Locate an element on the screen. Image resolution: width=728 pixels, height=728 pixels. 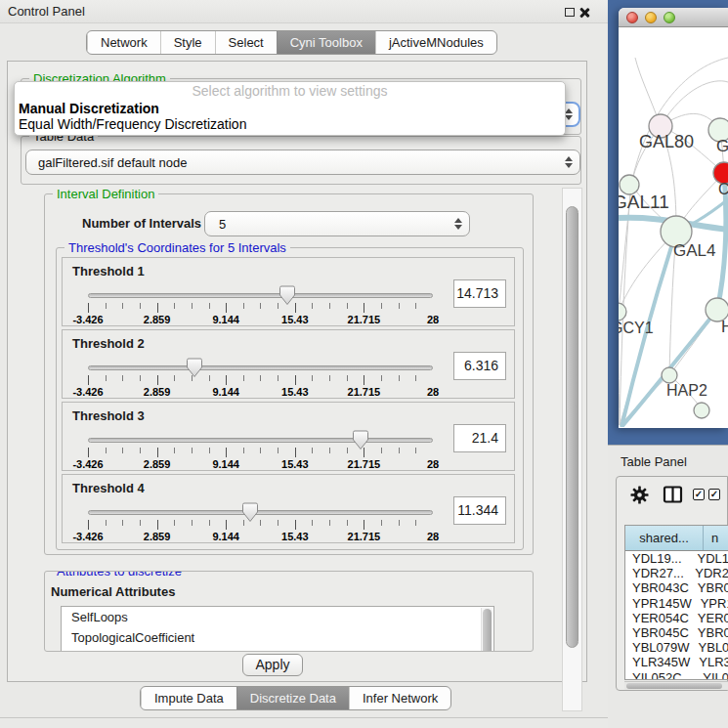
table-row: YIL052C YIL0 is located at coordinates (676, 676).